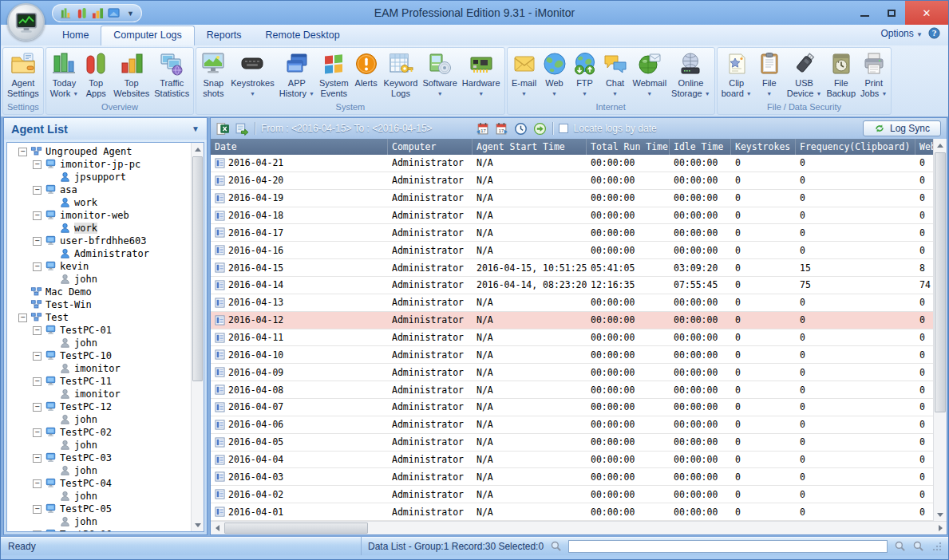 The height and width of the screenshot is (560, 949). I want to click on export-excel-icon, so click(223, 129).